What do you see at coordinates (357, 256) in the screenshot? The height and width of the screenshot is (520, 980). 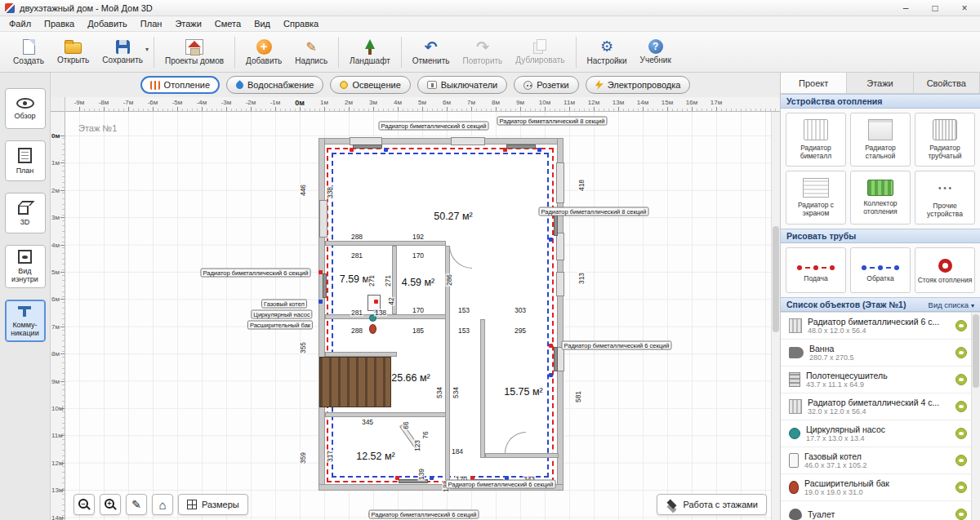 I see `dimension-label: 281` at bounding box center [357, 256].